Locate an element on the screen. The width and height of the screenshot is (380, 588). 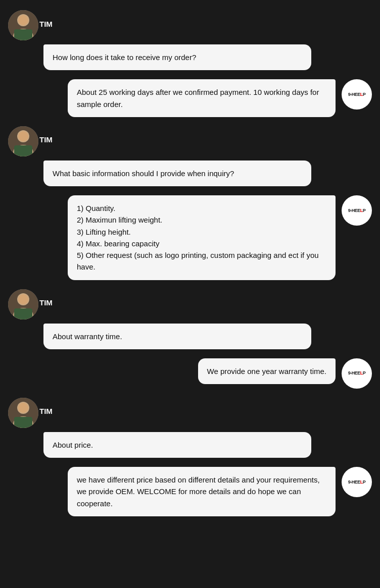
username-label-1: TIM is located at coordinates (46, 24).